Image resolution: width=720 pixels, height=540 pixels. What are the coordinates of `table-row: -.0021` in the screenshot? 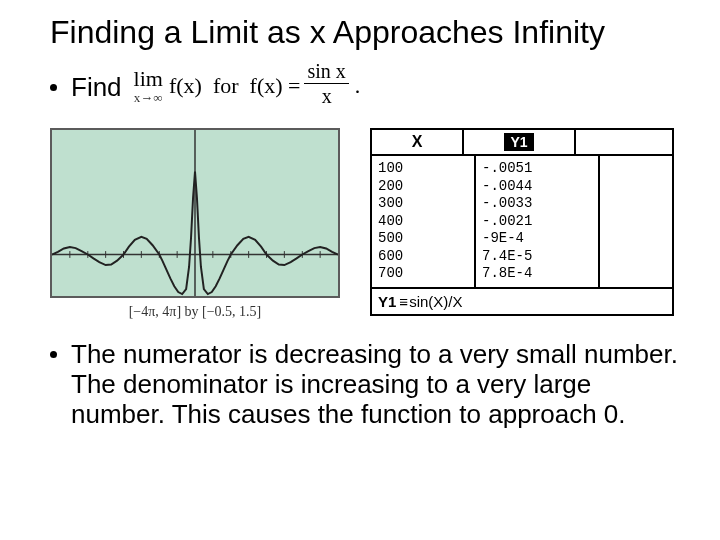 It's located at (537, 222).